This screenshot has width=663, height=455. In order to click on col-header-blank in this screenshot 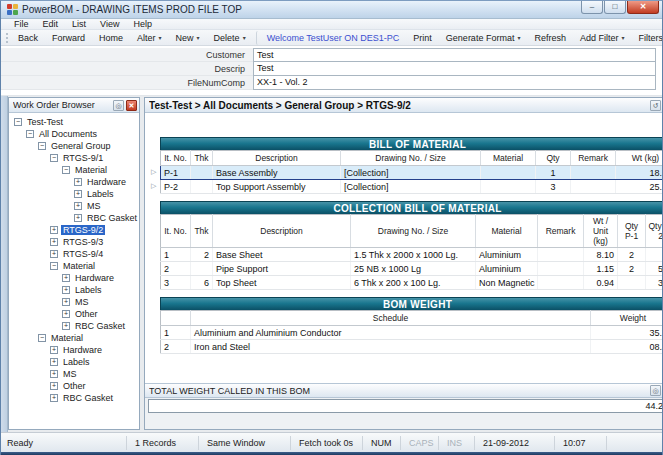, I will do `click(176, 318)`.